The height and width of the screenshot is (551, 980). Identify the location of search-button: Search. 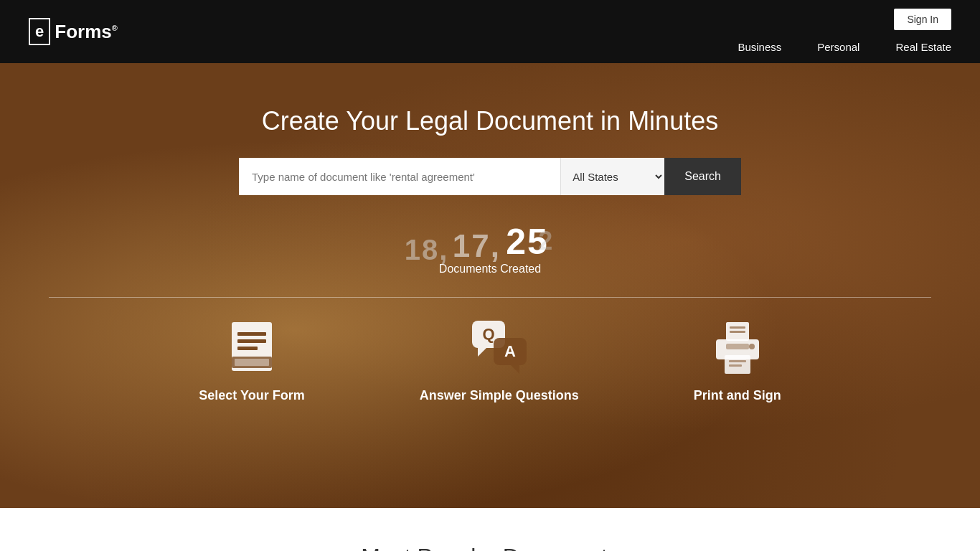
(703, 176).